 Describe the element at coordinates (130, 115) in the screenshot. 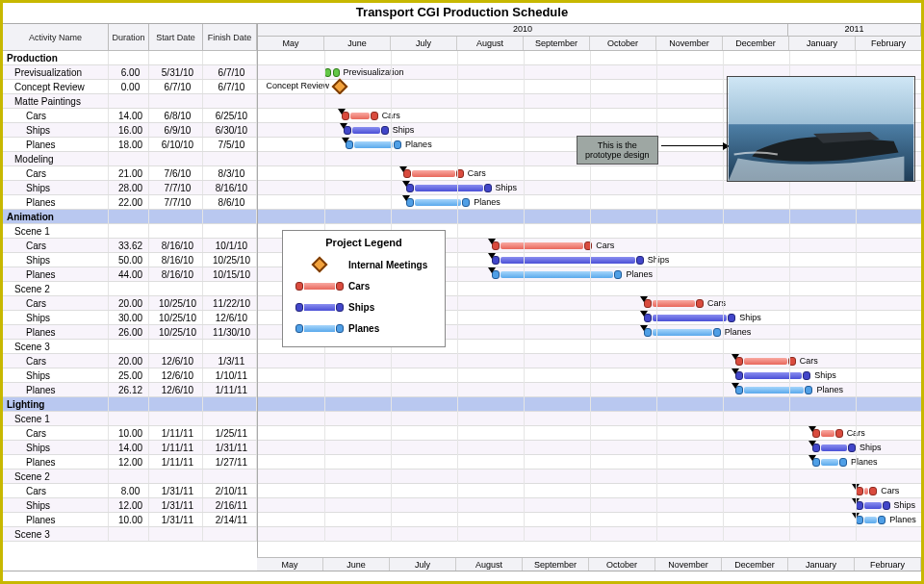

I see `task-row: Cars14.006/8/106/25/10` at that location.